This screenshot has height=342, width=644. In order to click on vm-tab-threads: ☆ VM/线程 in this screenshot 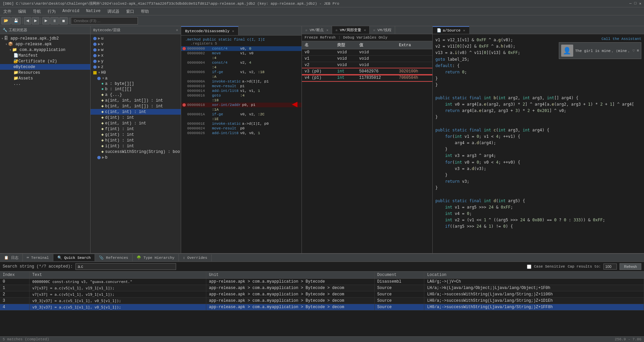, I will do `click(382, 30)`.